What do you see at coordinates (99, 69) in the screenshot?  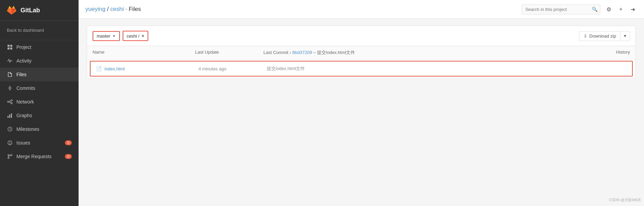 I see `file-icon: 📄` at bounding box center [99, 69].